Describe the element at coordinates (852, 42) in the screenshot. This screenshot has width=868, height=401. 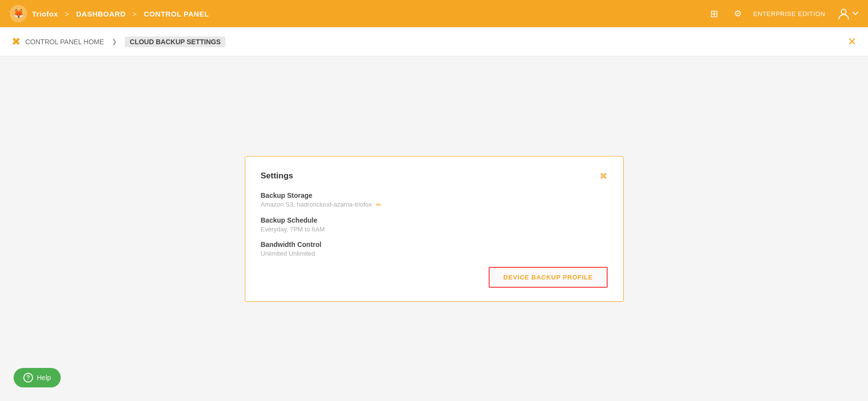
I see `close-button: ✕` at that location.